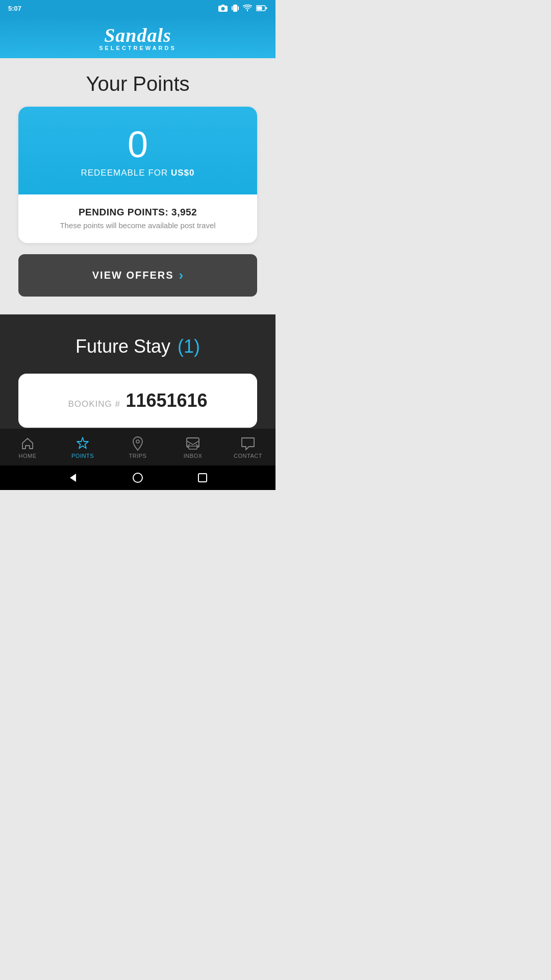  What do you see at coordinates (248, 448) in the screenshot?
I see `nav-item-contact: CONTACT` at bounding box center [248, 448].